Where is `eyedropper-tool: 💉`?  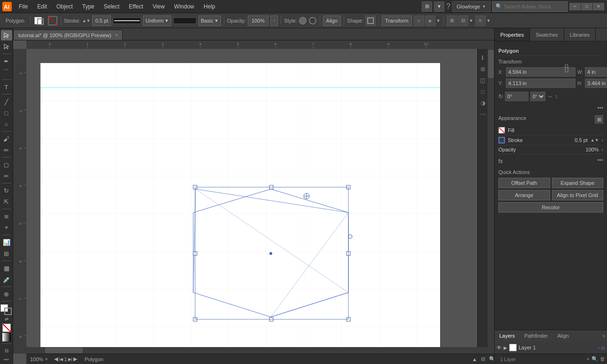 eyedropper-tool: 💉 is located at coordinates (7, 279).